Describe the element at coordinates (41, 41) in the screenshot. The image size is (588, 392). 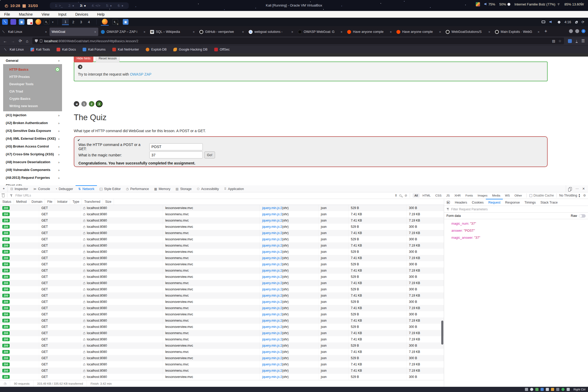
I see `site-info-icon` at that location.